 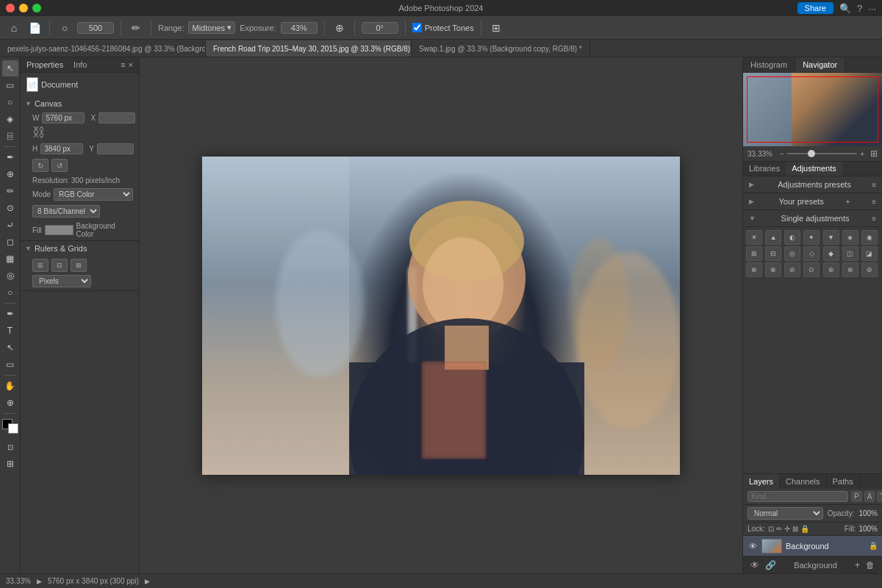 What do you see at coordinates (773, 237) in the screenshot?
I see `adj-levels-icon: ▲` at bounding box center [773, 237].